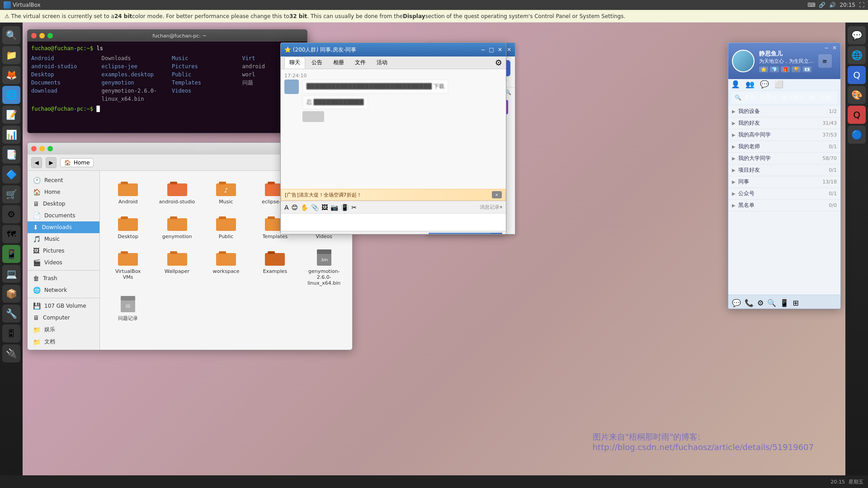  What do you see at coordinates (11, 353) in the screenshot?
I see `taskbar-misc3: 🔌` at bounding box center [11, 353].